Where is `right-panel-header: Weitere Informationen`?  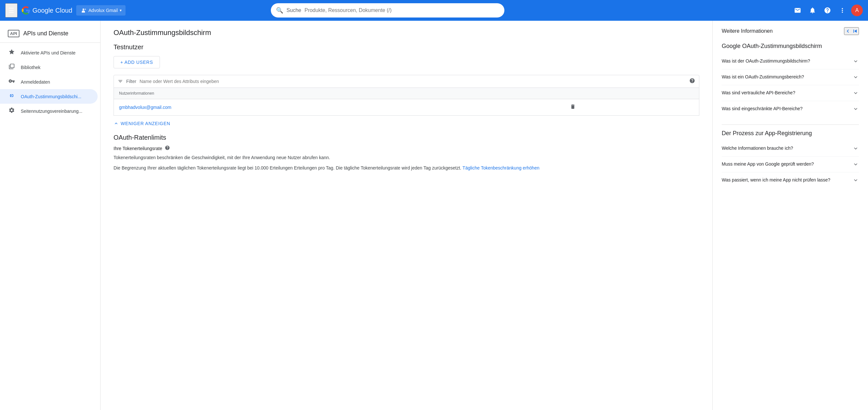
right-panel-header: Weitere Informationen is located at coordinates (790, 31).